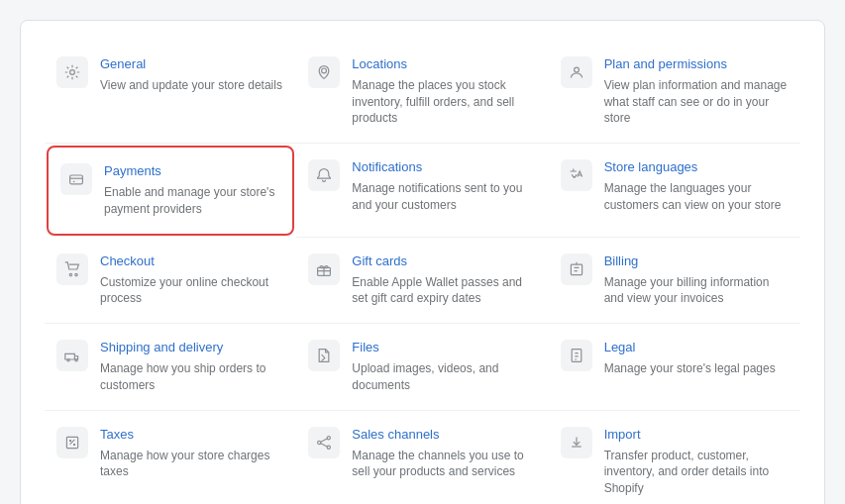 This screenshot has height=504, width=845. I want to click on import-icon, so click(577, 443).